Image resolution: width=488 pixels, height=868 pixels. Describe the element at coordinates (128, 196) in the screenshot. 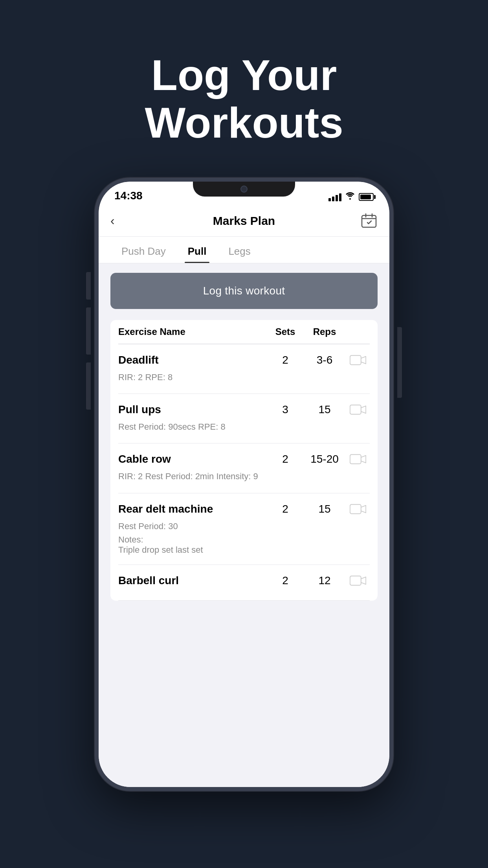

I see `status-time: 14:38` at that location.